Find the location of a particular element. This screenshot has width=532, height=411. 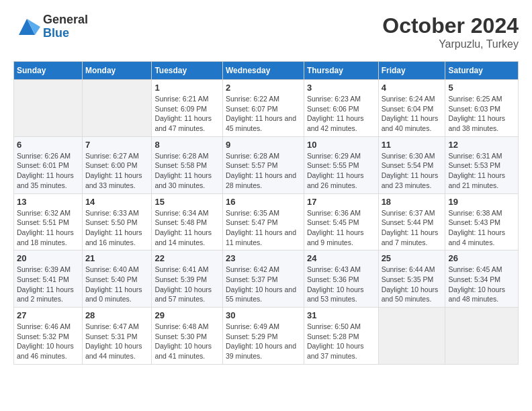

logo-icon is located at coordinates (27, 27).